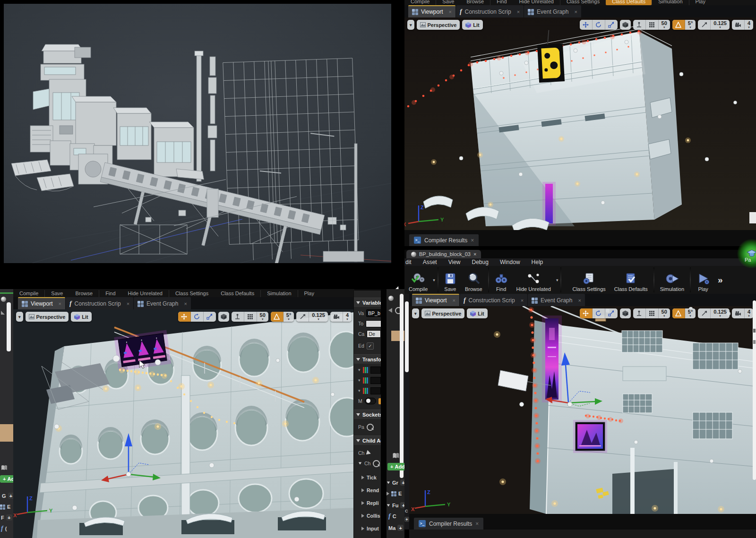 The height and width of the screenshot is (538, 756). Describe the element at coordinates (444, 254) in the screenshot. I see `asset-tab: BP_building_block_03 ×` at that location.